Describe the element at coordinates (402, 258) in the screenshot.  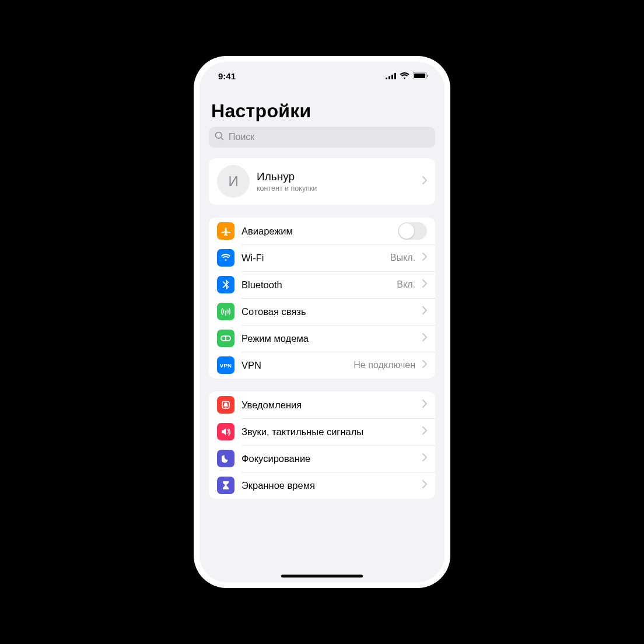
I see `wifi-value: Выкл.` at that location.